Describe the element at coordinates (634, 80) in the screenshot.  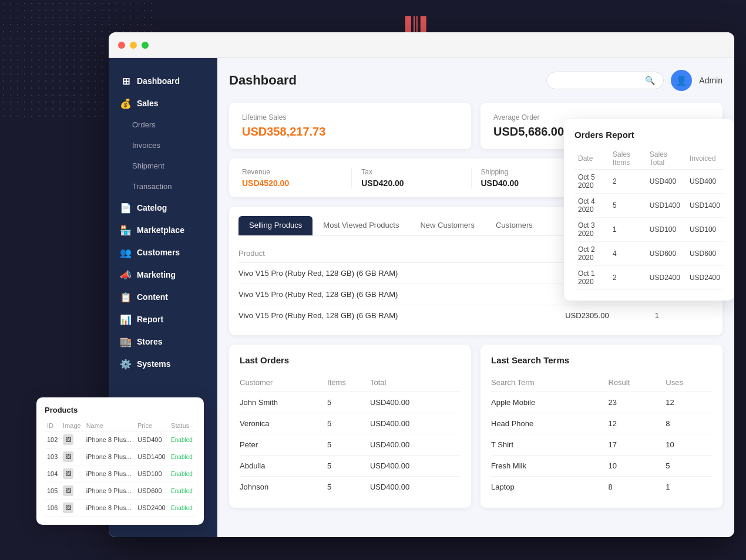
I see `header-right: 🔍 👤 Admin` at that location.